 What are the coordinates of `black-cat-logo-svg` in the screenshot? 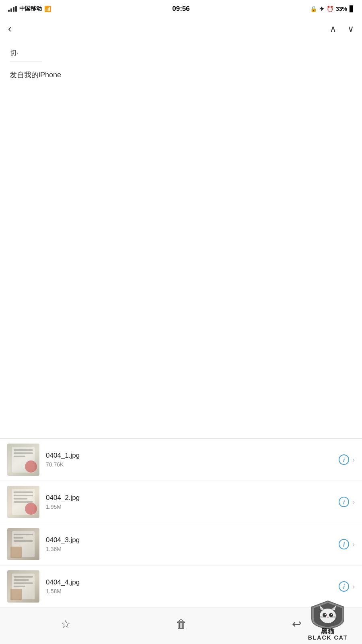 It's located at (328, 614).